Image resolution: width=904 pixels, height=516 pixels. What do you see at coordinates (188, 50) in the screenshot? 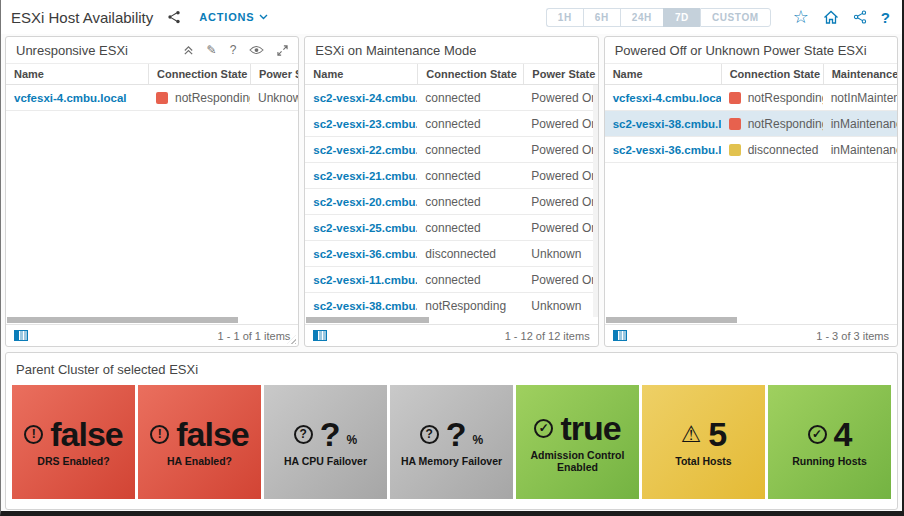
I see `collapse-icon` at bounding box center [188, 50].